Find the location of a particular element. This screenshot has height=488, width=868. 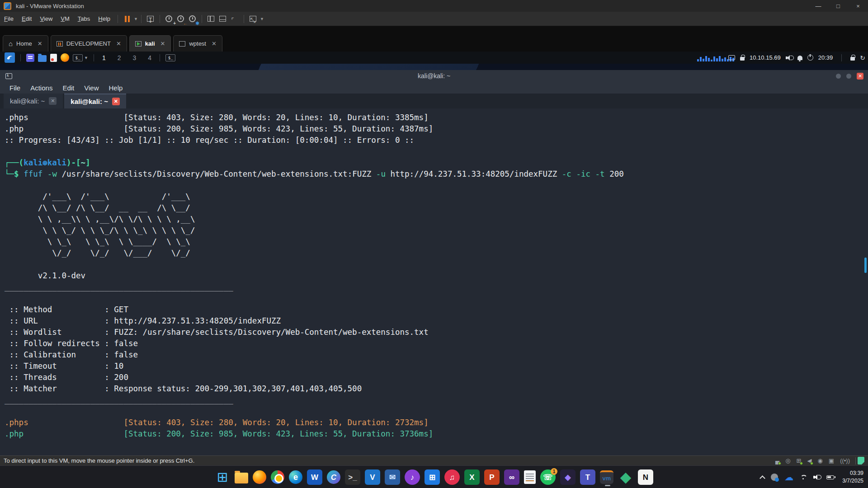

minimize-button is located at coordinates (838, 76).